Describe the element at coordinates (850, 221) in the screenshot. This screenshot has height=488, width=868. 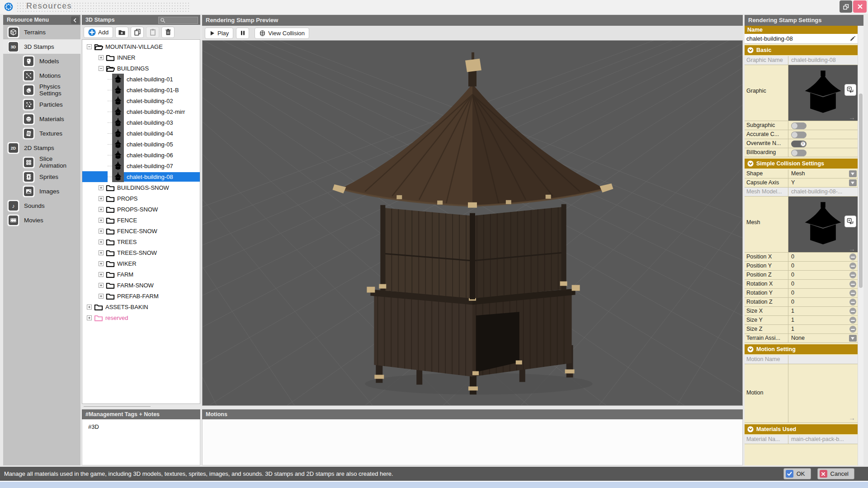
I see `mesh-swap-button` at that location.